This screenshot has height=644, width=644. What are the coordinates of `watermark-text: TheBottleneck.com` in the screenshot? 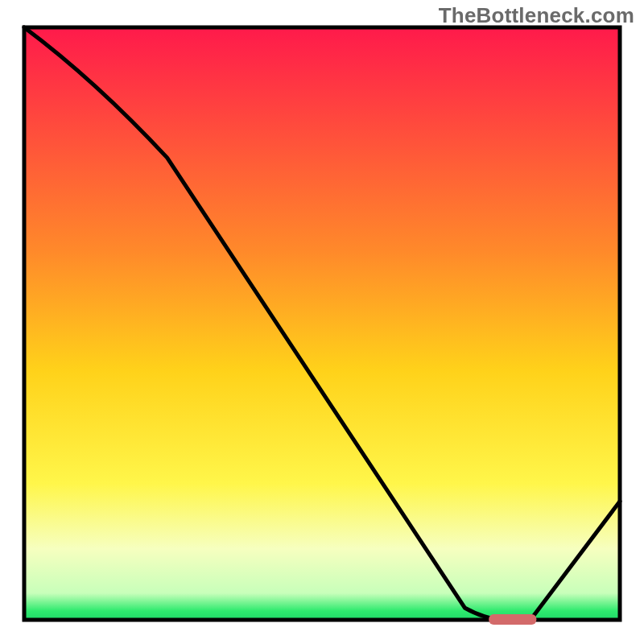 It's located at (536, 16).